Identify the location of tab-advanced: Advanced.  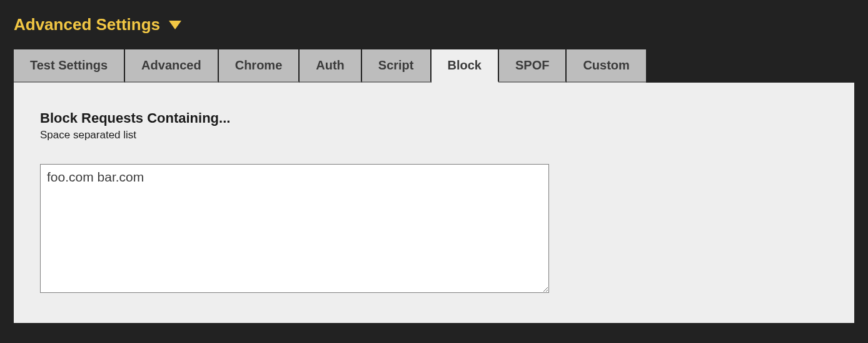
(172, 66).